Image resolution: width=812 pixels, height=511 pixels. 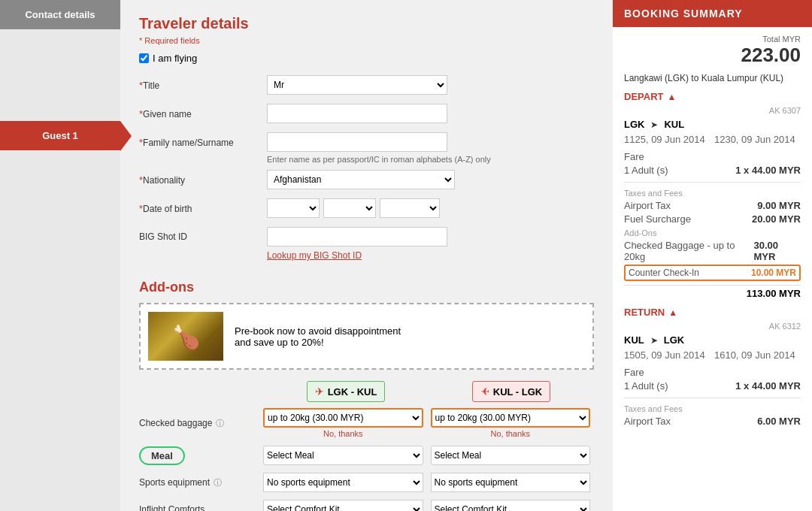 What do you see at coordinates (357, 113) in the screenshot?
I see `given-name-input` at bounding box center [357, 113].